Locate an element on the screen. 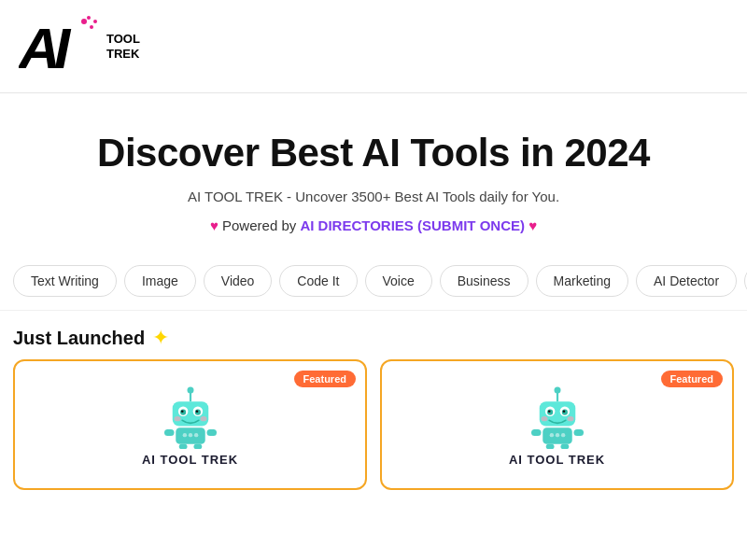 The width and height of the screenshot is (747, 560). just-launched-title: Just Launched is located at coordinates (78, 338).